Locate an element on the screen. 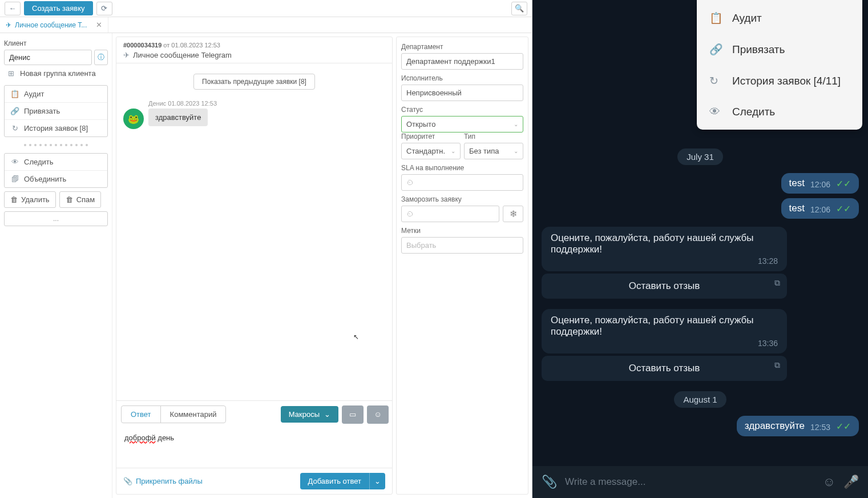  status-select: Открыто⌄ is located at coordinates (462, 124).